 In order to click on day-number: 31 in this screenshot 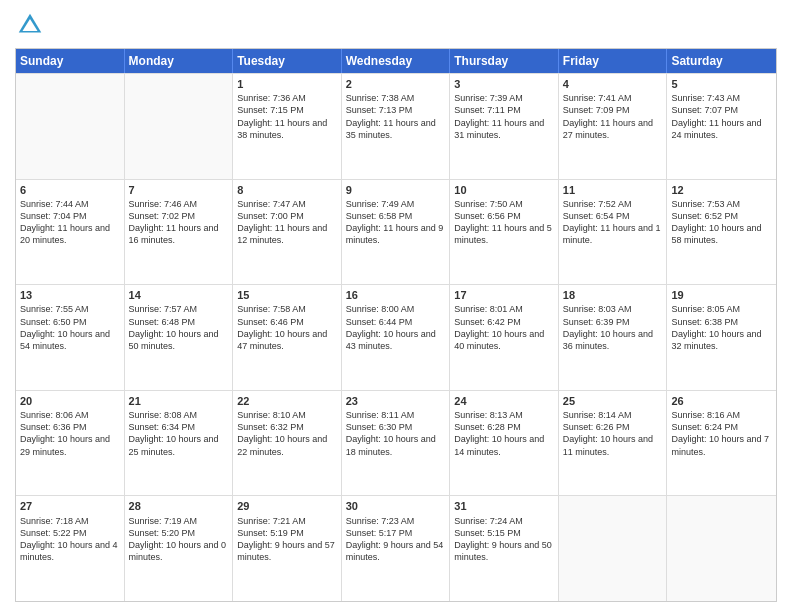, I will do `click(504, 506)`.